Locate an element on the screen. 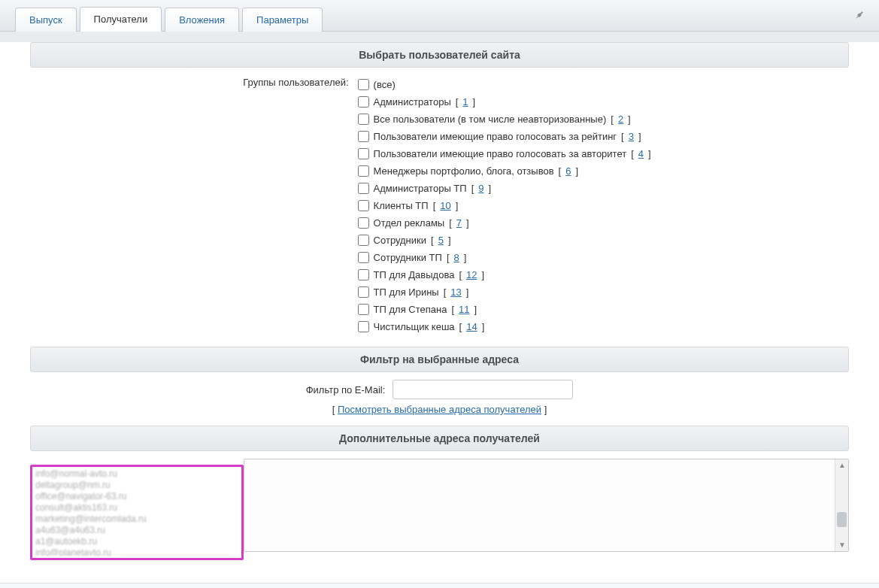 This screenshot has width=879, height=588. user-group-label: Все пользователи (в том числе неавторизо… is located at coordinates (490, 119).